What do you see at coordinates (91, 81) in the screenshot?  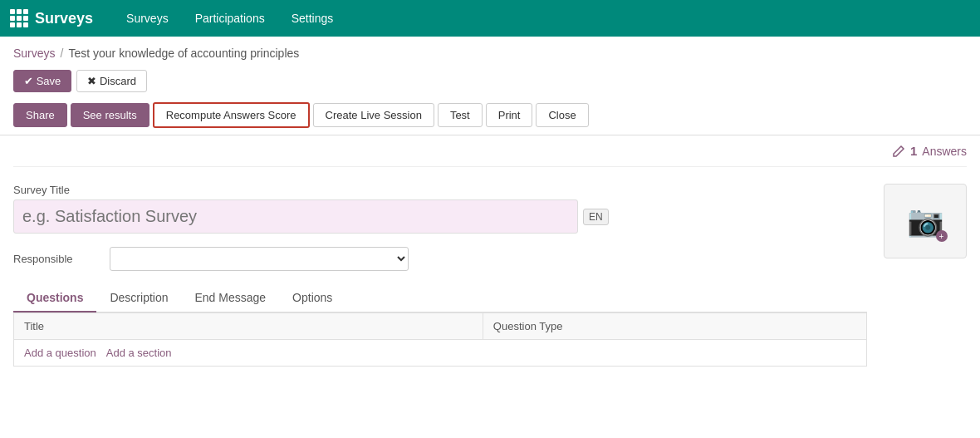 I see `x-icon: ✖` at bounding box center [91, 81].